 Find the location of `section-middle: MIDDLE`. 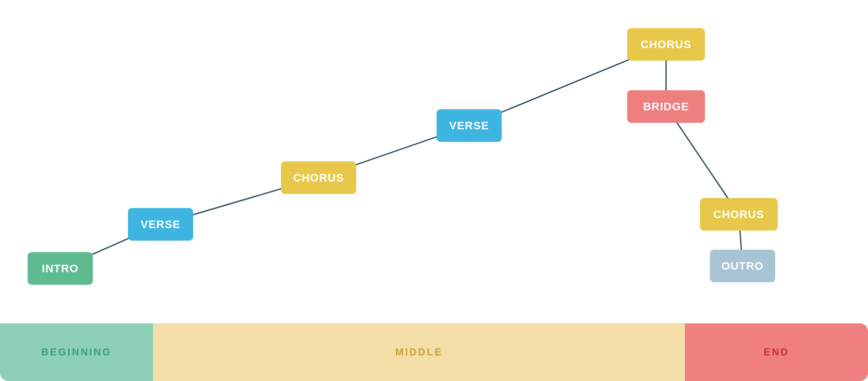

section-middle: MIDDLE is located at coordinates (419, 352).